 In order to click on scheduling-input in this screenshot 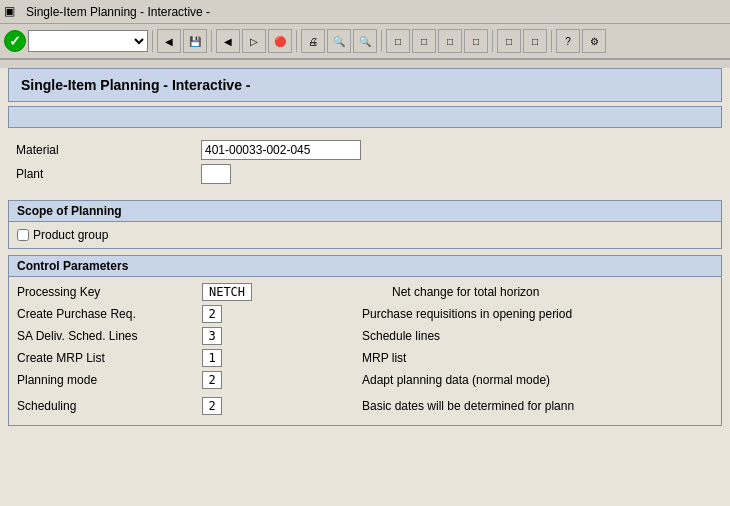, I will do `click(212, 406)`.